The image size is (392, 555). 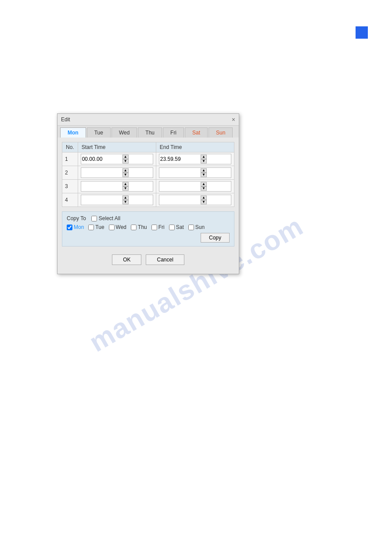 I want to click on end-time-spin-3: ▲ ▼, so click(x=204, y=186).